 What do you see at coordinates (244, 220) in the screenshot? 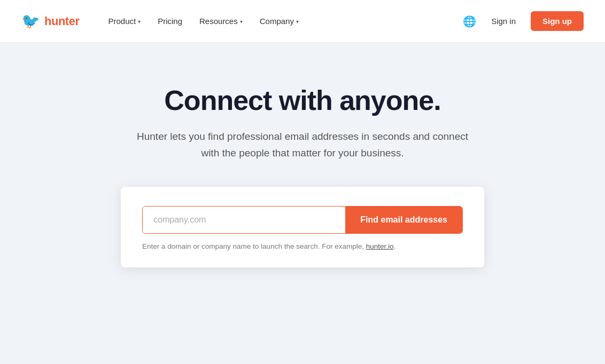
I see `search-input` at bounding box center [244, 220].